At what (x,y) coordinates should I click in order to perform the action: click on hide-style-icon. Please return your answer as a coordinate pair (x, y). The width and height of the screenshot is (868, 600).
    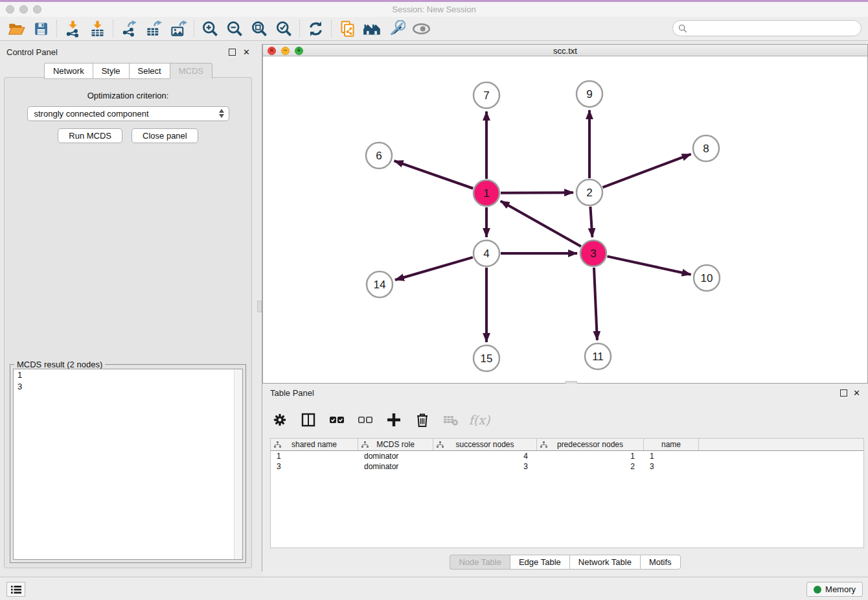
    Looking at the image, I should click on (396, 29).